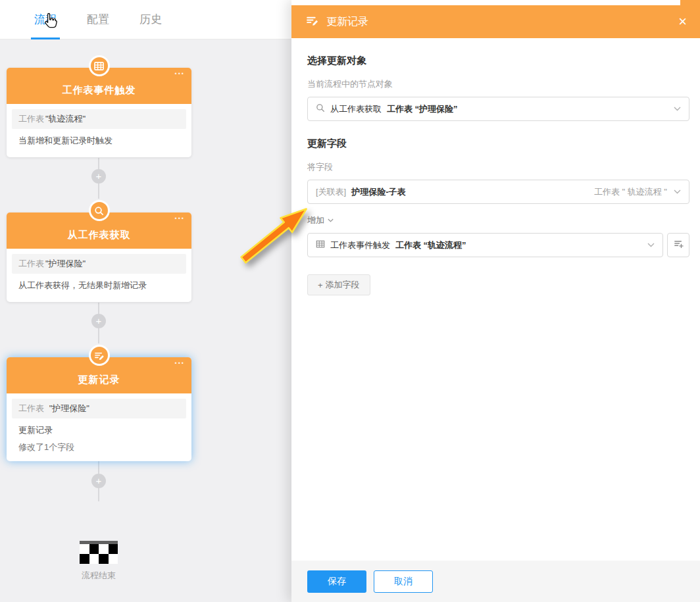 The width and height of the screenshot is (700, 602). I want to click on tab-history: 历史, so click(151, 20).